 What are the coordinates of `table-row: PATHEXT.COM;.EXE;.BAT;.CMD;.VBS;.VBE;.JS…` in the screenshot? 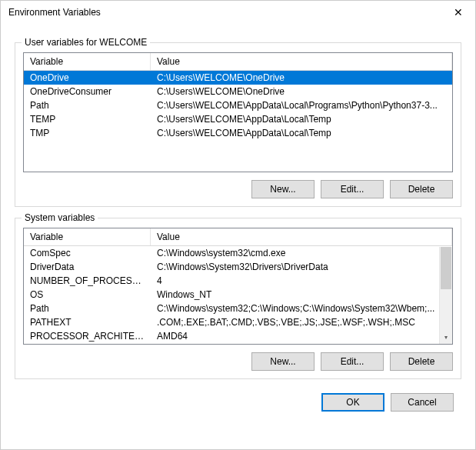 It's located at (238, 322).